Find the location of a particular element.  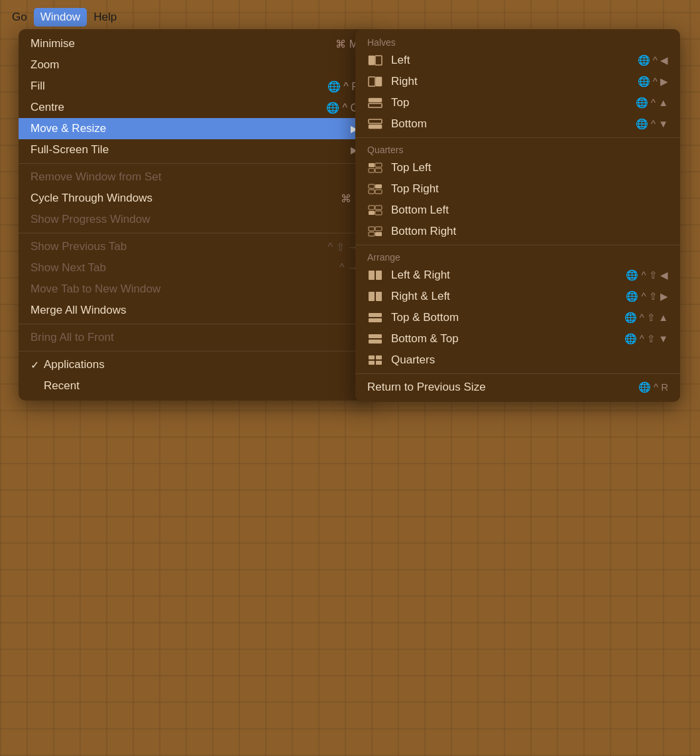

submenu-item-return-previous: Return to Previous Size 🌐 ^ R is located at coordinates (518, 387).